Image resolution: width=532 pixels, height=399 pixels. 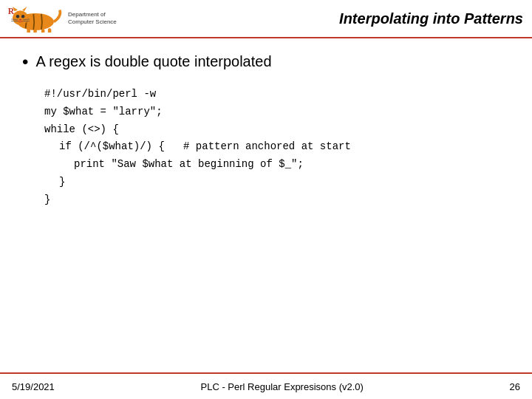 I want to click on code-line-1: #!/usr/bin/perl -w, so click(x=277, y=95).